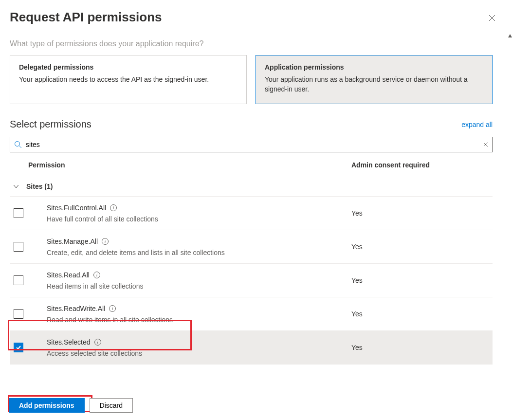  What do you see at coordinates (374, 67) in the screenshot?
I see `application-title: Application permissions` at bounding box center [374, 67].